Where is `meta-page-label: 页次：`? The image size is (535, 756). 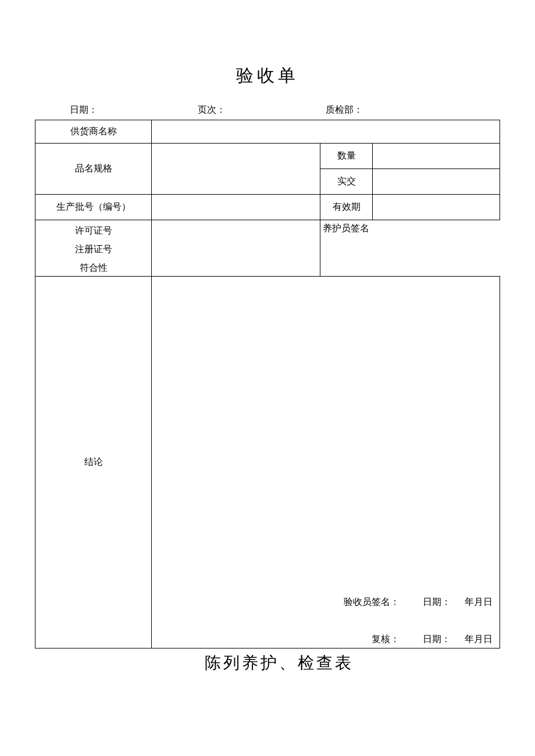 meta-page-label: 页次： is located at coordinates (262, 110).